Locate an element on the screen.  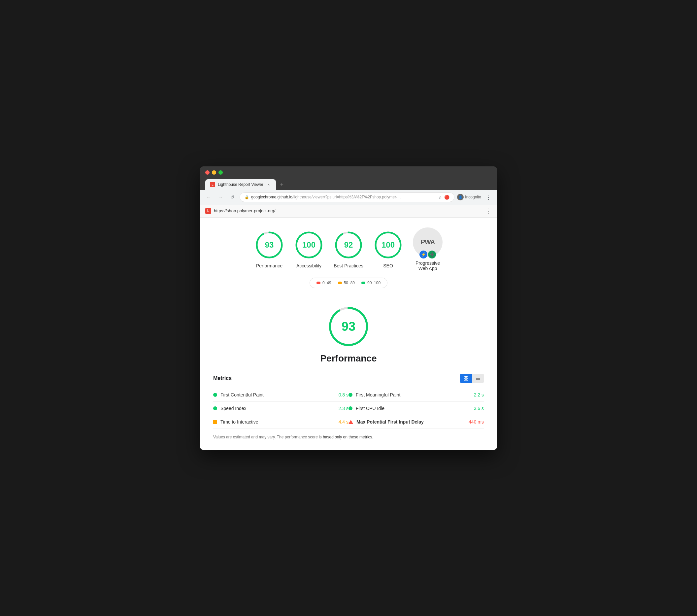
extension-icon: 🔴 is located at coordinates (447, 197).